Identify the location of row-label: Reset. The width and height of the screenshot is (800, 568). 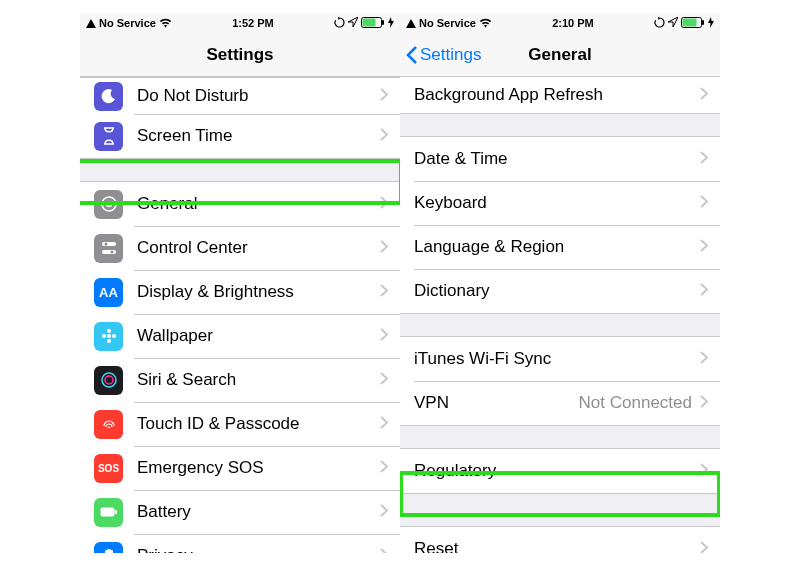
(557, 546).